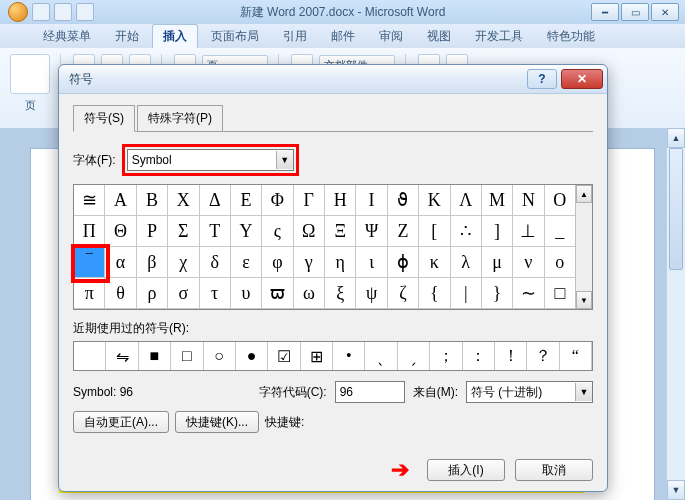 The width and height of the screenshot is (685, 500). Describe the element at coordinates (90, 356) in the screenshot. I see `recent-symbol-cell` at that location.